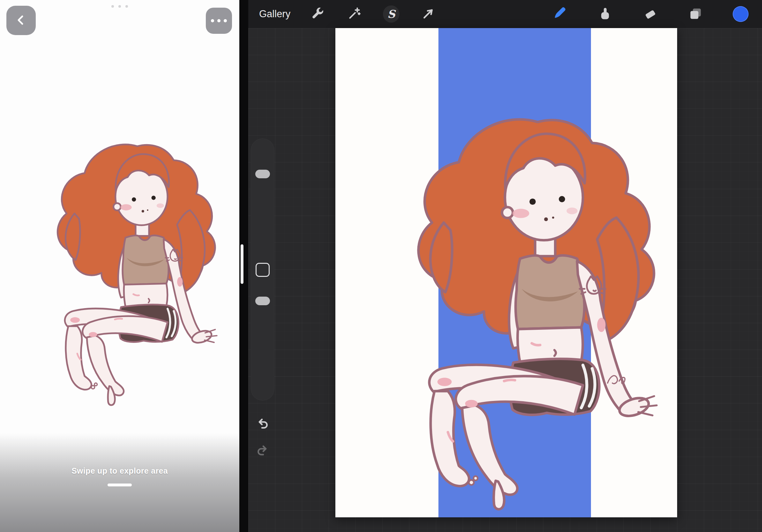 The height and width of the screenshot is (532, 762). I want to click on undo-arrow-icon, so click(263, 430).